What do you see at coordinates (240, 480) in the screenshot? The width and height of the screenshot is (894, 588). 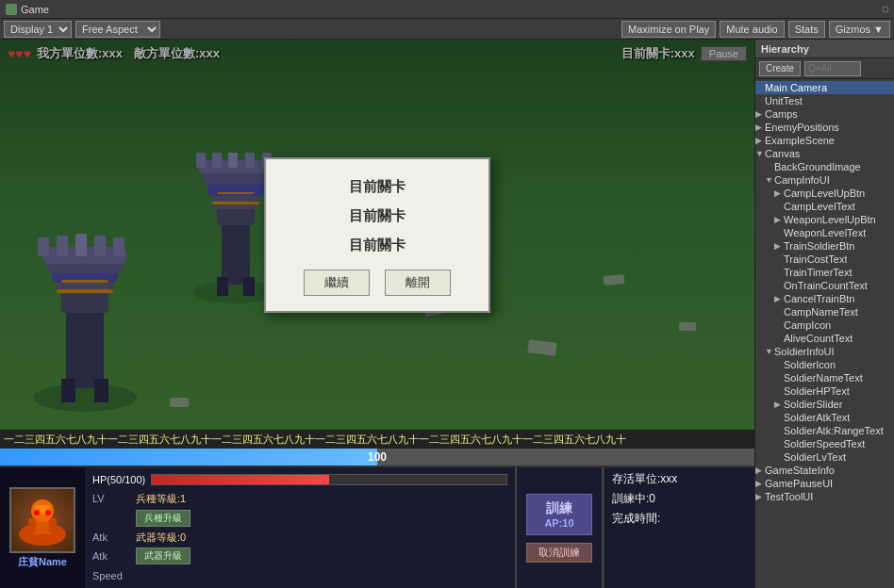 I see `hp-bar-fill` at bounding box center [240, 480].